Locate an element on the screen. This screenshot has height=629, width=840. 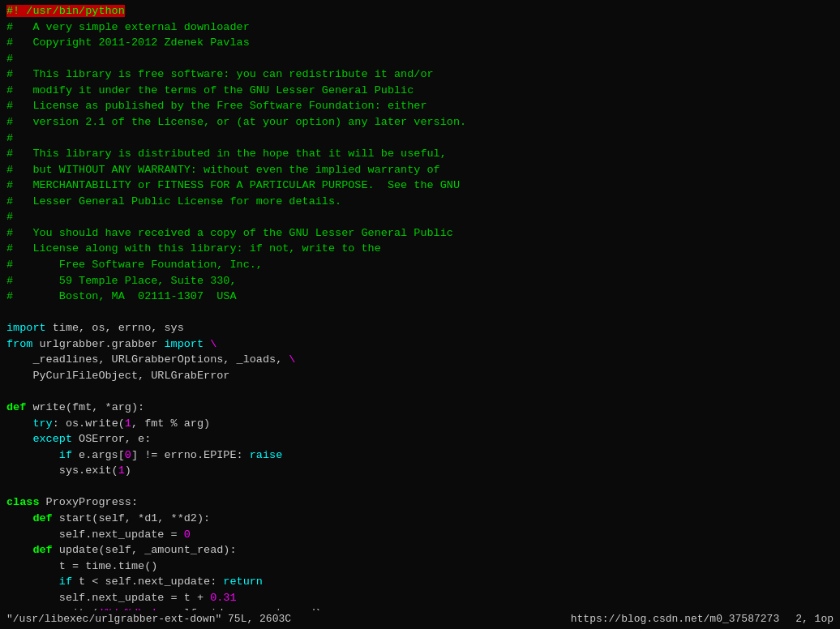
line-3: # Copyright 2011-2012 Zdenek Pavlas is located at coordinates (420, 43).